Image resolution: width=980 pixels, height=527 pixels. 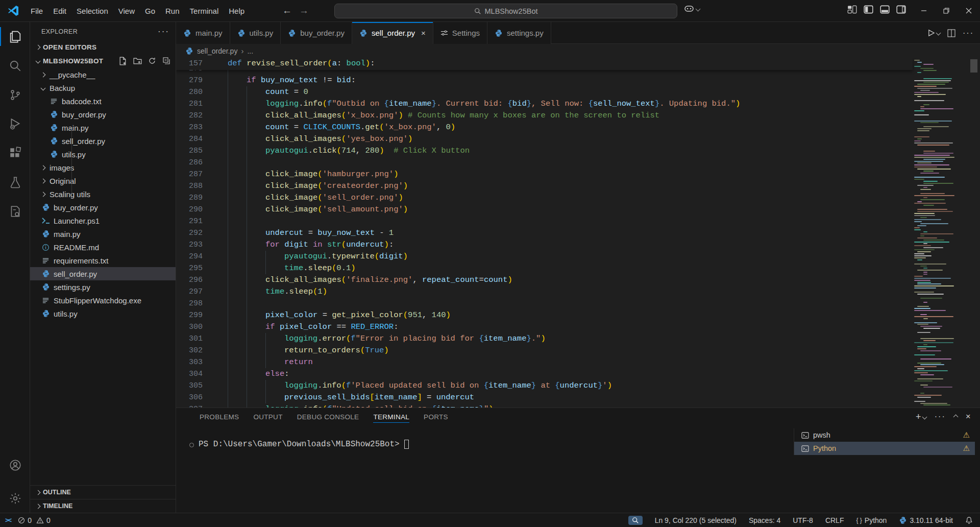 I want to click on code-line-290: 290click_image('sell_amount.png'), so click(x=544, y=209).